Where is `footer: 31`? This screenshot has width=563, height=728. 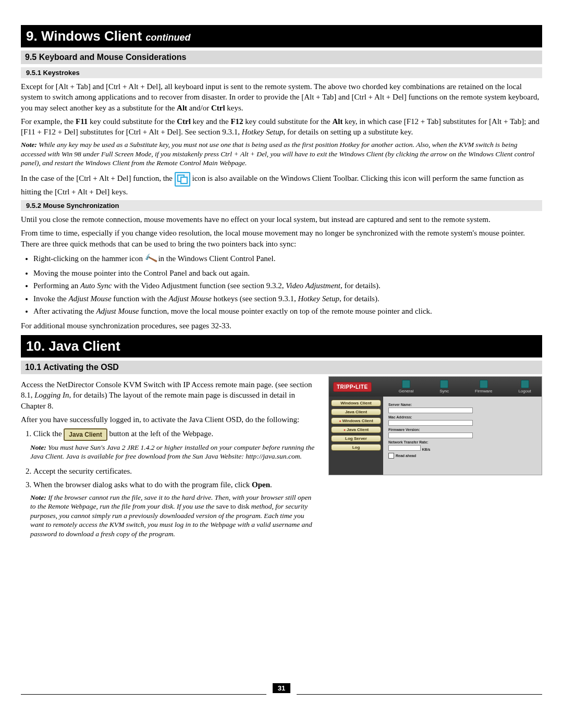
footer: 31 is located at coordinates (282, 688).